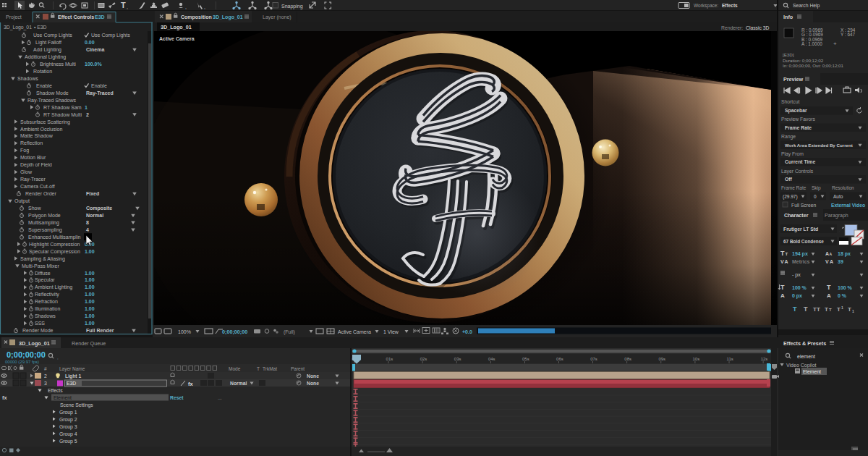 The width and height of the screenshot is (868, 456). What do you see at coordinates (815, 197) in the screenshot?
I see `svg-text: 0` at bounding box center [815, 197].